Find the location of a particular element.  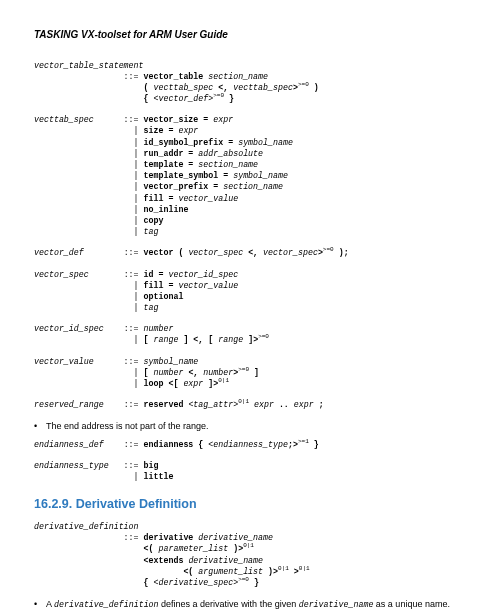

grammar-derivative-definition: derivative_definition ::= derivative der… is located at coordinates (250, 554).